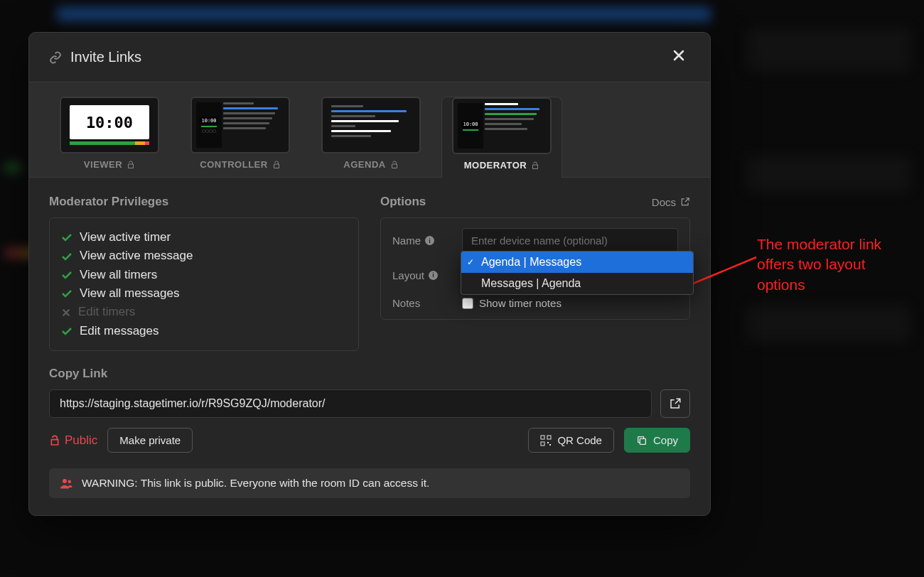 This screenshot has height=577, width=924. I want to click on tab-label: VIEWER, so click(103, 165).